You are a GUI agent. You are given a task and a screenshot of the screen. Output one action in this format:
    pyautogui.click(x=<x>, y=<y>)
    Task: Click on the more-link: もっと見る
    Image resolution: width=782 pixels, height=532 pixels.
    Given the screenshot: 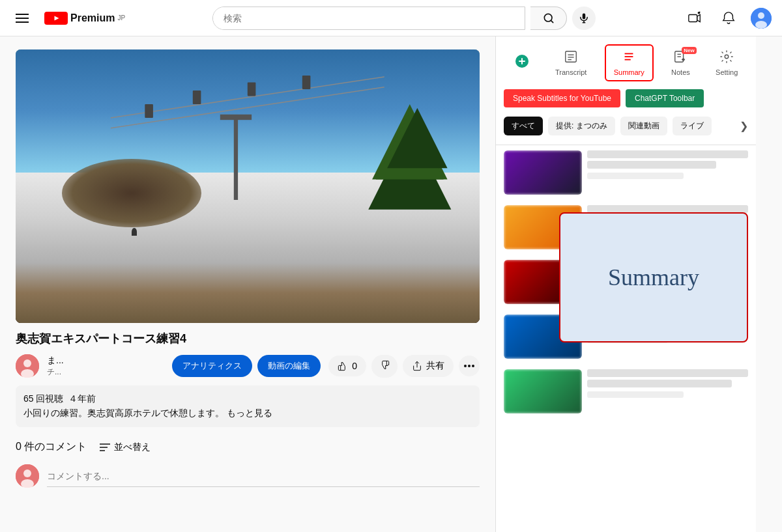 What is the action you would take?
    pyautogui.click(x=250, y=413)
    